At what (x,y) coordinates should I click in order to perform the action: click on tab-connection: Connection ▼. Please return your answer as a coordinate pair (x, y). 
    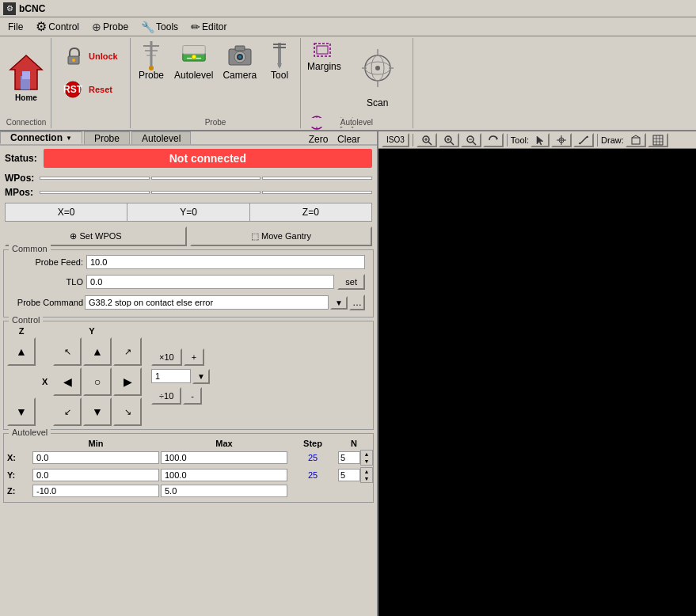
    Looking at the image, I should click on (41, 138).